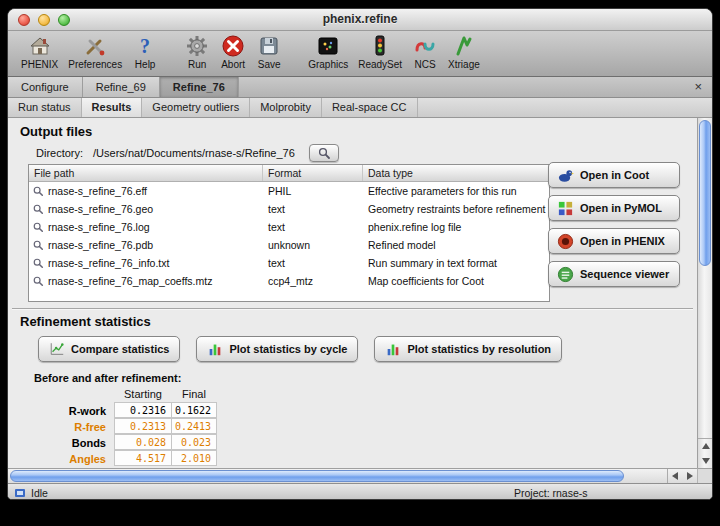 This screenshot has width=720, height=526. What do you see at coordinates (24, 20) in the screenshot?
I see `close-window-button` at bounding box center [24, 20].